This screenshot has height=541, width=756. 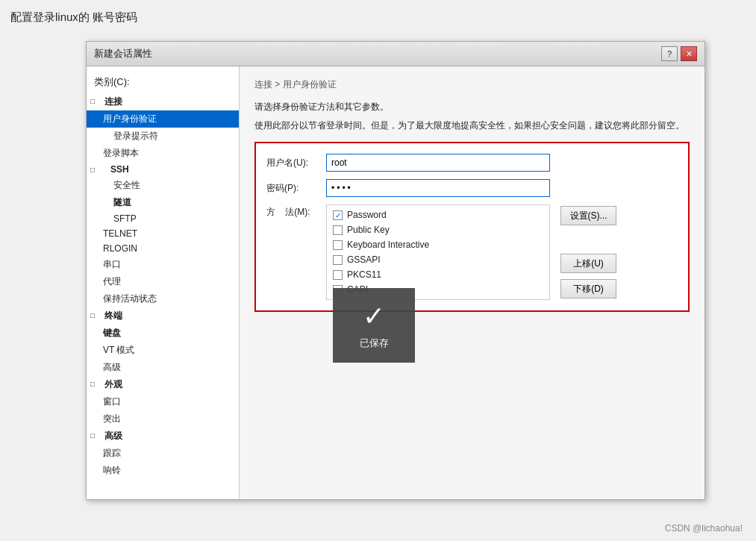 What do you see at coordinates (337, 245) in the screenshot?
I see `checkbox-keyboard-interactive` at bounding box center [337, 245].